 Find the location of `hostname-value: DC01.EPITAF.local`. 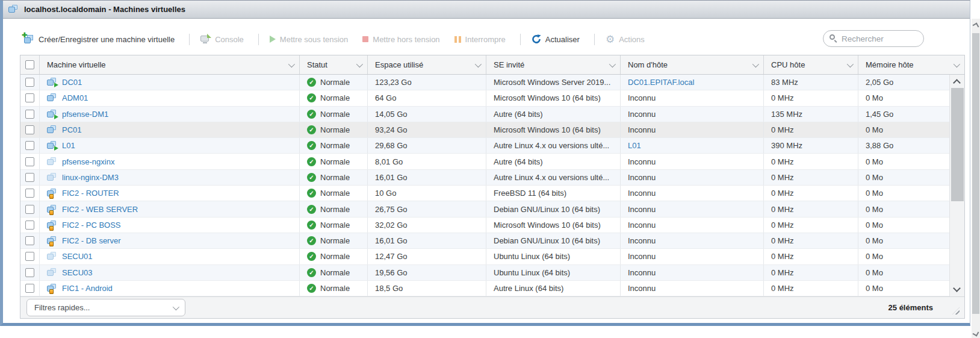

hostname-value: DC01.EPITAF.local is located at coordinates (661, 82).